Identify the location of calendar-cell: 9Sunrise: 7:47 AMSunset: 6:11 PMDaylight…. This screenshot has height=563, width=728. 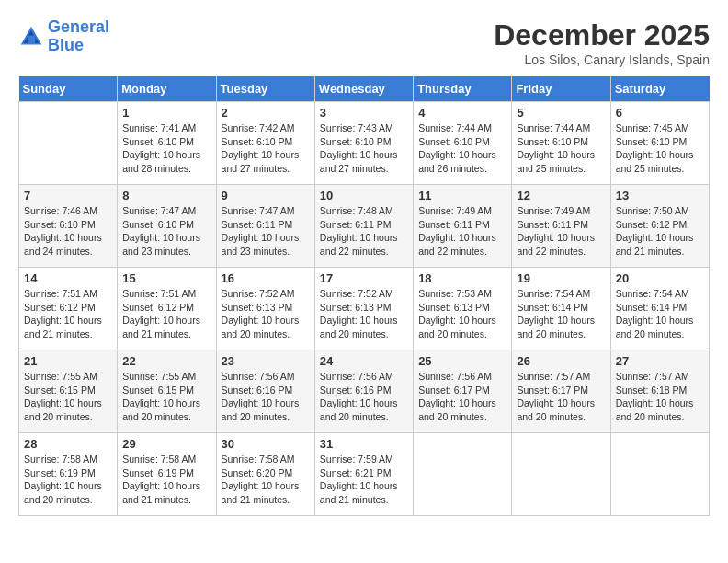
(265, 226).